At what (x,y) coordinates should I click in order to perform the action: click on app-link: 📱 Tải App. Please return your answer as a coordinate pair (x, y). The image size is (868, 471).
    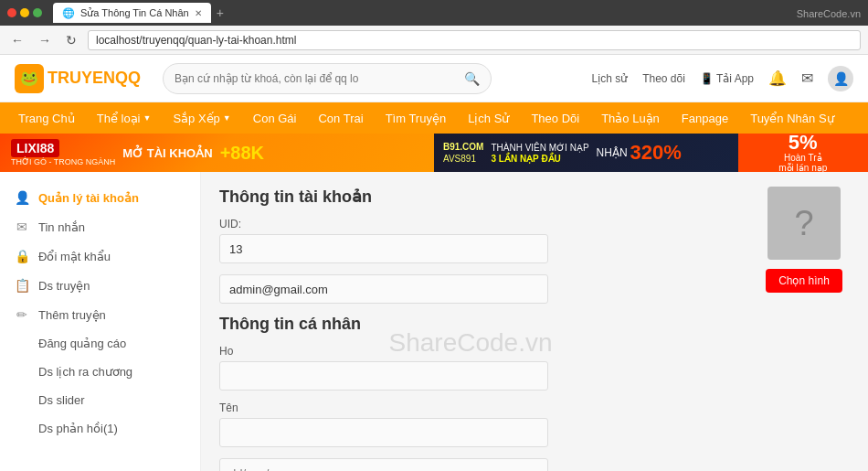
    Looking at the image, I should click on (727, 79).